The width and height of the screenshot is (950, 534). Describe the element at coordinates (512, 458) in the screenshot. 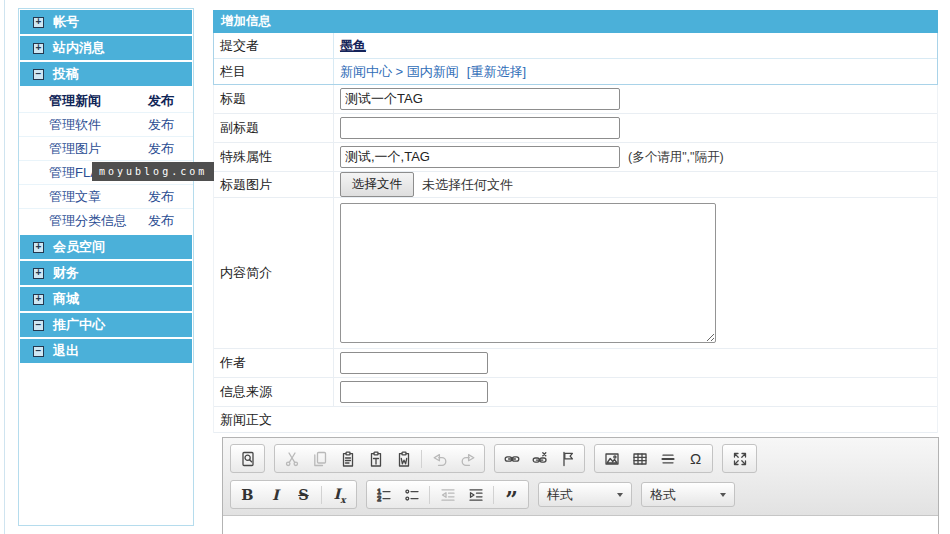

I see `link-button` at that location.